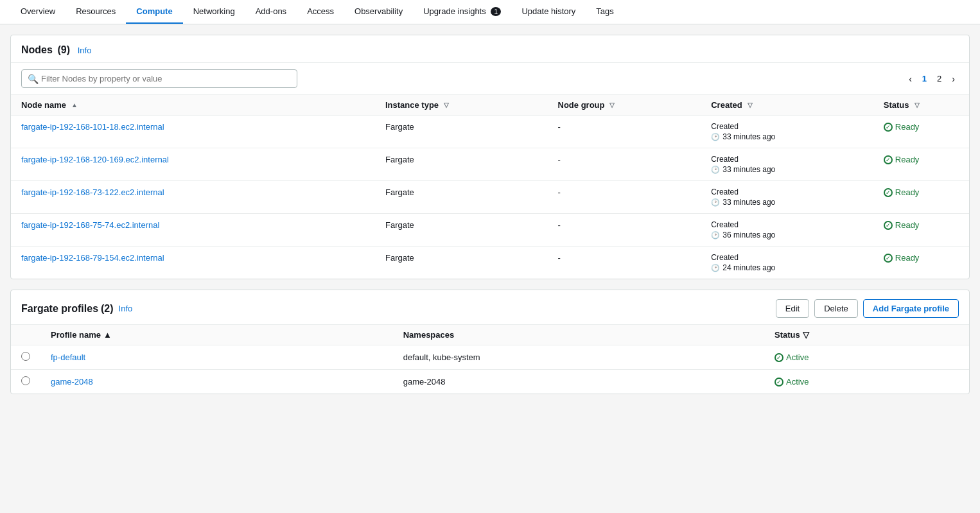  What do you see at coordinates (787, 268) in the screenshot?
I see `created-time: 🕑 24 minutes ago` at bounding box center [787, 268].